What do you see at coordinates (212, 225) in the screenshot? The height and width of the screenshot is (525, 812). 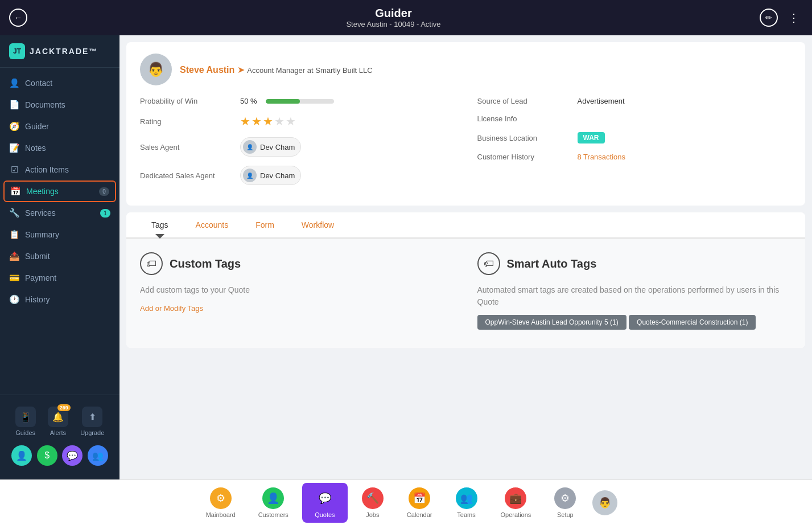 I see `tab-accounts: Accounts` at bounding box center [212, 225].